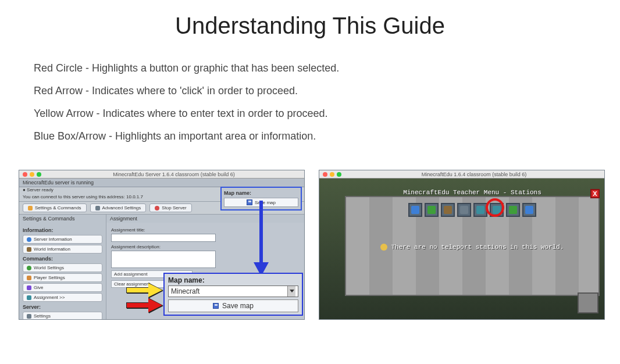 This screenshot has width=620, height=364. I want to click on player-icon, so click(29, 278).